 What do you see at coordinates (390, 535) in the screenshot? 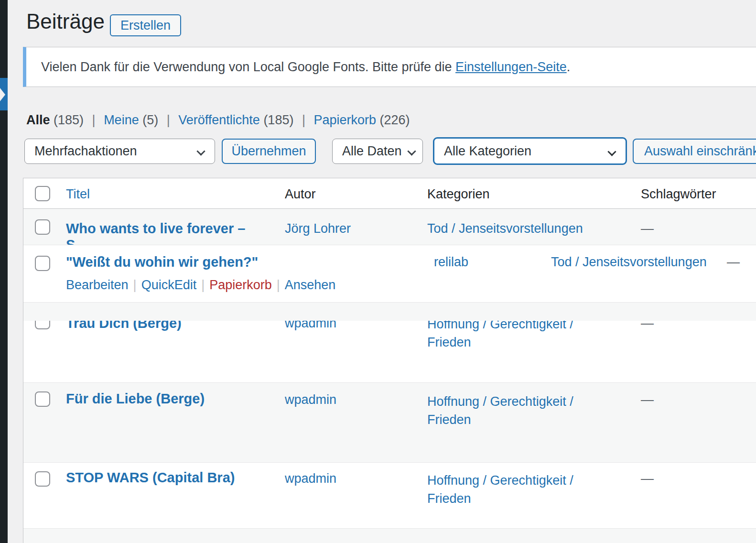
I see `table-row-partial` at bounding box center [390, 535].